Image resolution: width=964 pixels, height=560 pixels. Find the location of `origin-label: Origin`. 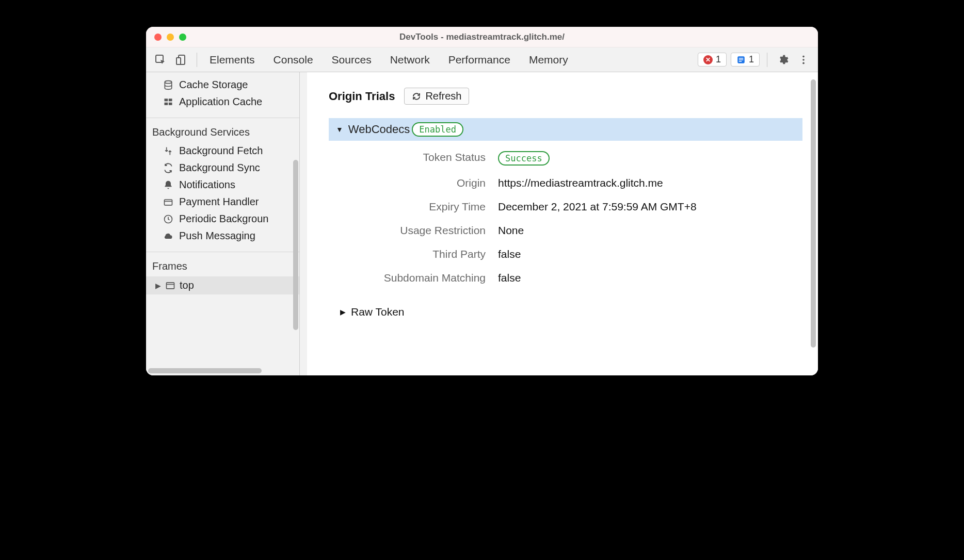

origin-label: Origin is located at coordinates (408, 183).